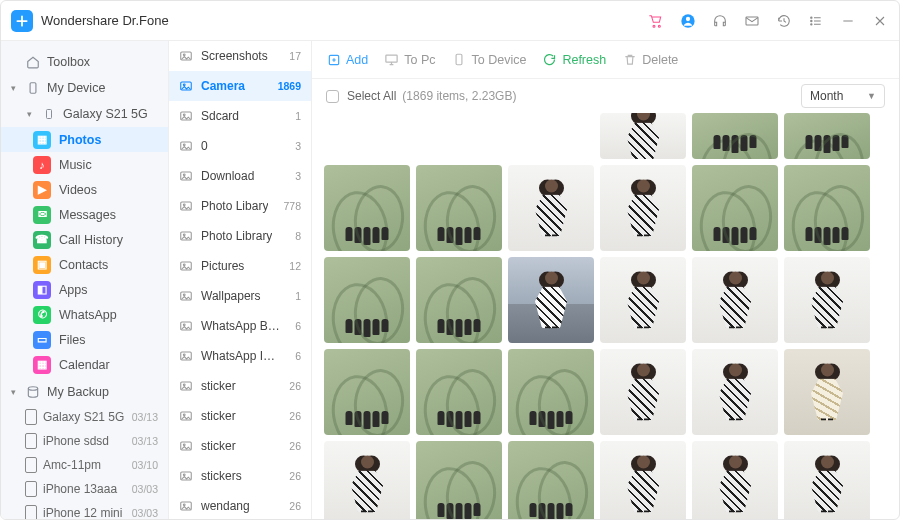 The width and height of the screenshot is (900, 520). Describe the element at coordinates (347, 60) in the screenshot. I see `add-button: Add` at that location.